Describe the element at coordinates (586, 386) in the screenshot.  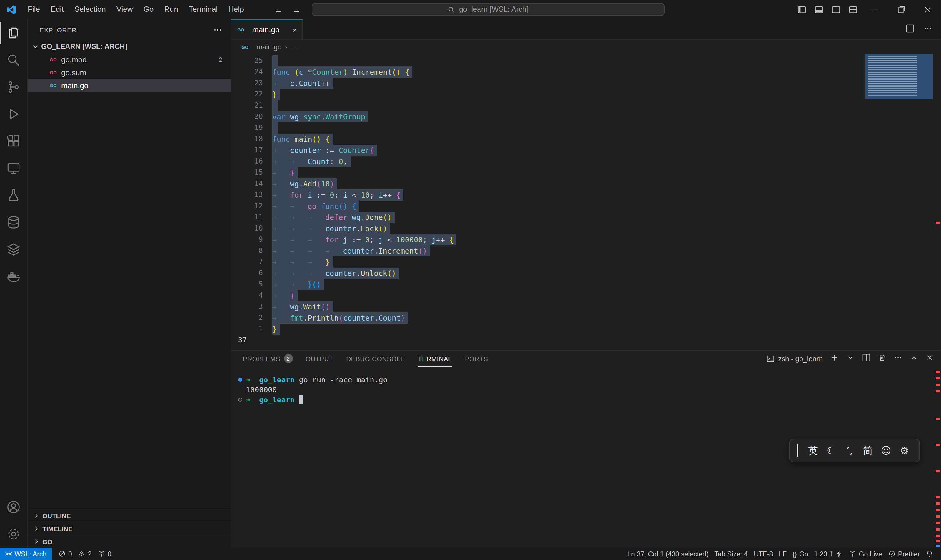
I see `terminal-viewport: ➜ go_learn go run -race main.go1000000➜ …` at that location.